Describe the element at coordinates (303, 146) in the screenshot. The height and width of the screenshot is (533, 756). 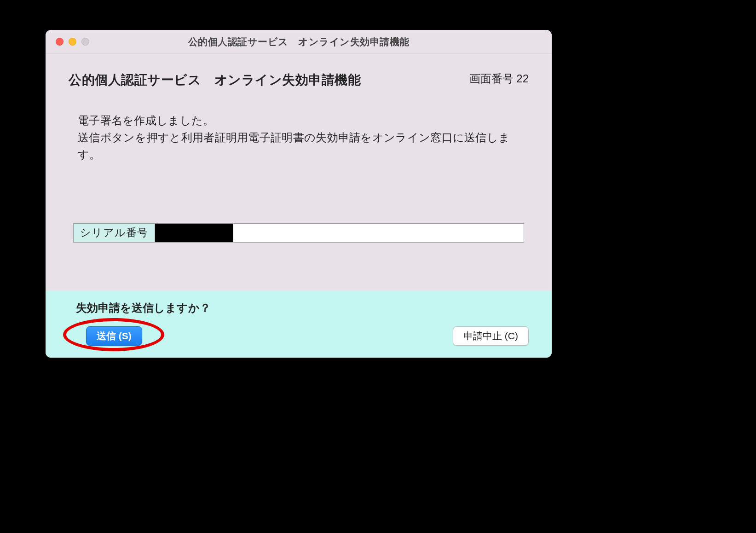
I see `body-line-2: 送信ボタンを押すと利用者証明用電子証明書の失効申請をオンライン窓口に送信します。` at that location.